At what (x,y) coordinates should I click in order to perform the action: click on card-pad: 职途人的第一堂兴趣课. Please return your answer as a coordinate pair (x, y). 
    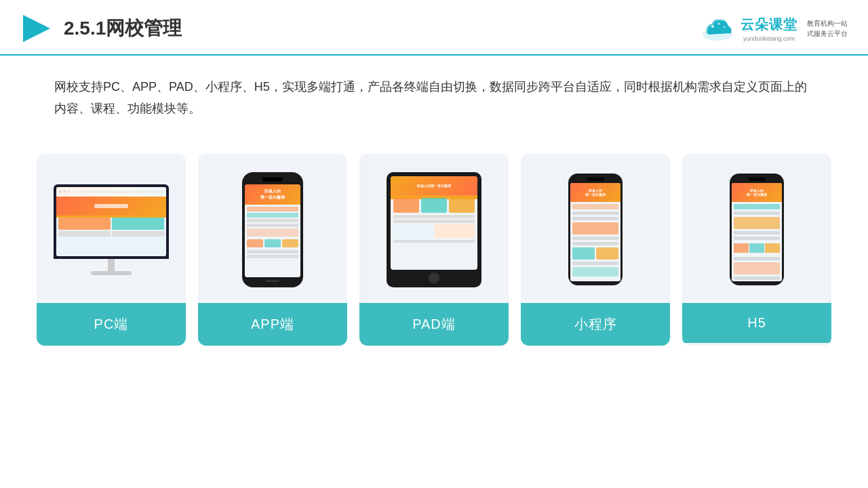
    Looking at the image, I should click on (434, 249).